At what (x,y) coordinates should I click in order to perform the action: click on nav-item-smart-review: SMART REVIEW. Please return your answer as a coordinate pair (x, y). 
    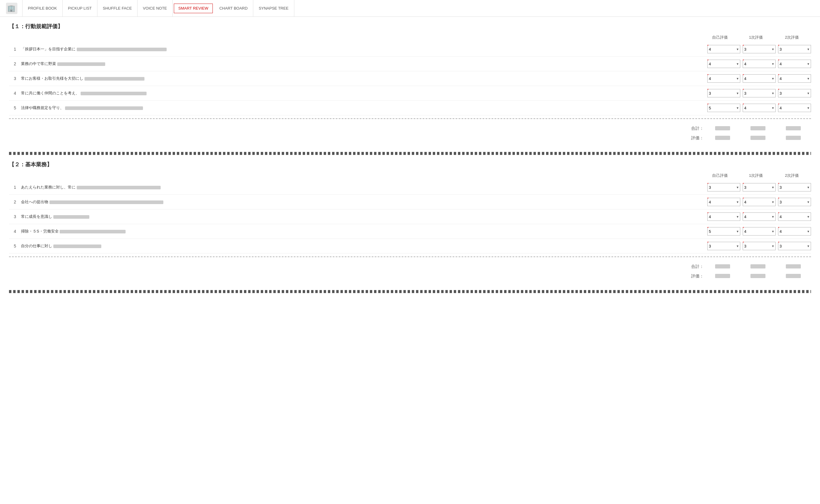
    Looking at the image, I should click on (193, 9).